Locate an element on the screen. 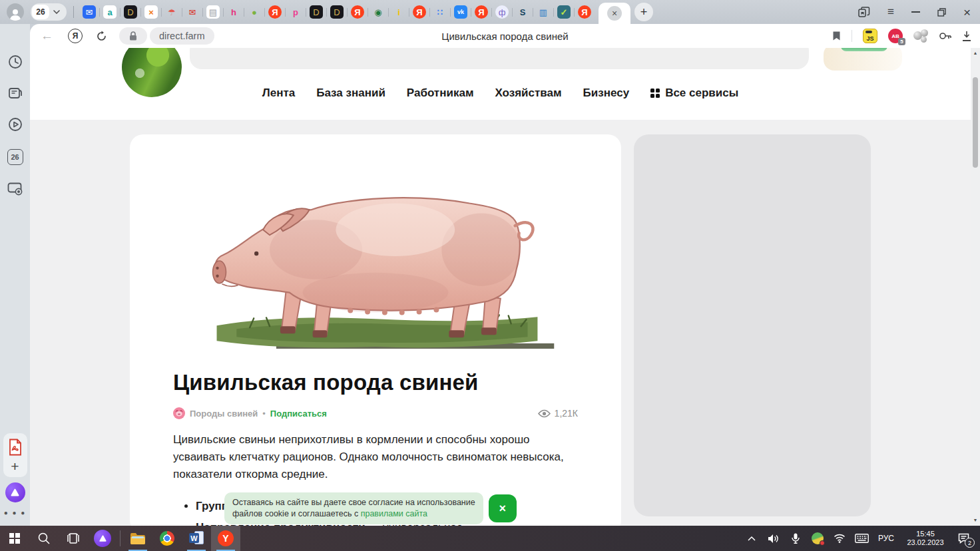 The image size is (980, 551). pinned-tab-shop-bag: ● is located at coordinates (254, 12).